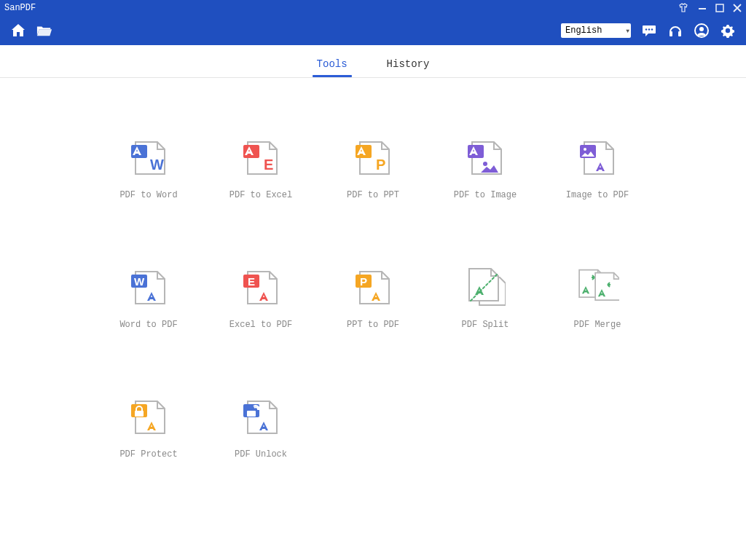  Describe the element at coordinates (373, 325) in the screenshot. I see `tool-label: PPT to PDF` at that location.